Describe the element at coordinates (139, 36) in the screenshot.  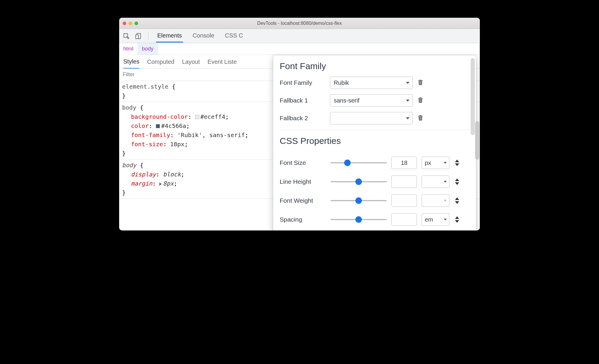
I see `device-toggle-icon` at that location.